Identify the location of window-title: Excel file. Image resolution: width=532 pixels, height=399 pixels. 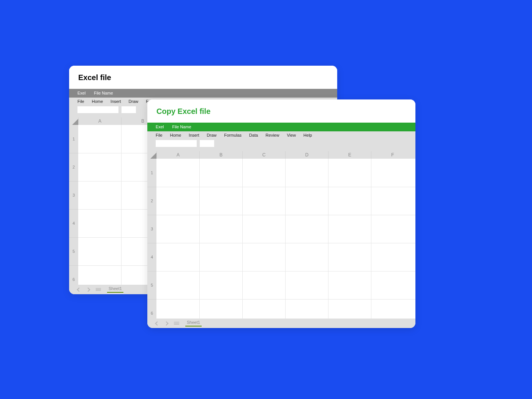
(203, 77).